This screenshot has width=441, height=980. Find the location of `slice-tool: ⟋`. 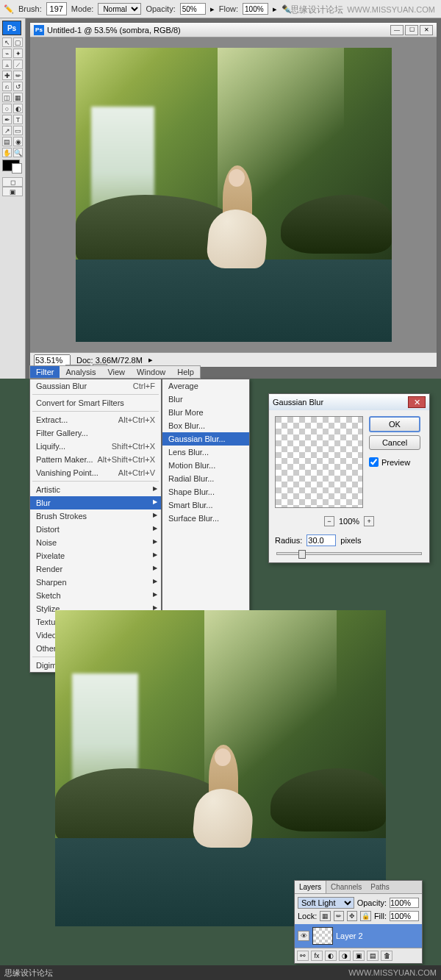

slice-tool: ⟋ is located at coordinates (18, 65).